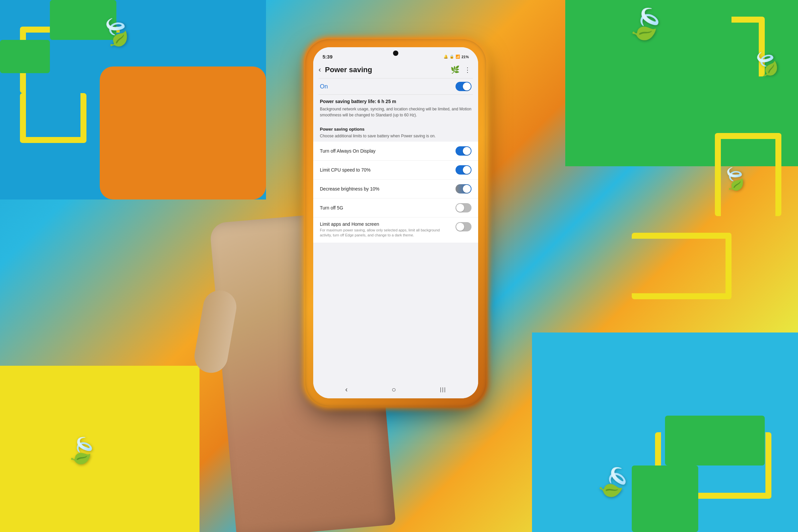  Describe the element at coordinates (455, 70) in the screenshot. I see `leaf-icon: 🌿` at that location.